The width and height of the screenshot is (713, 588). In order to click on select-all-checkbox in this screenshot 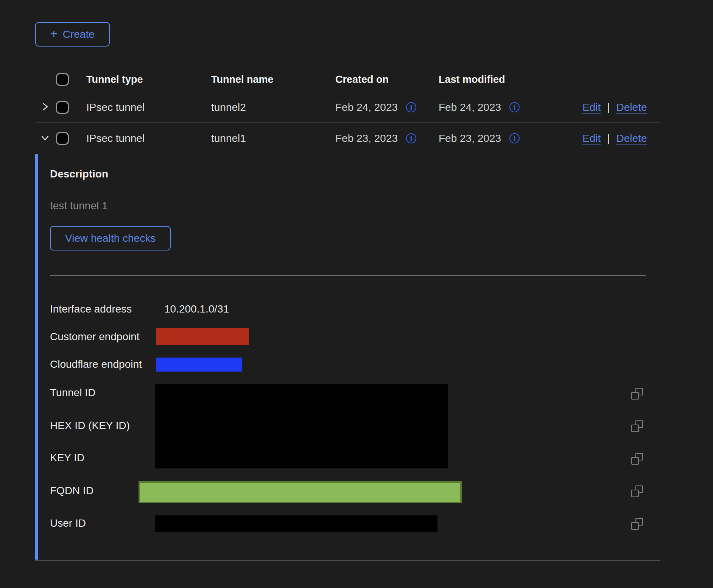, I will do `click(62, 79)`.